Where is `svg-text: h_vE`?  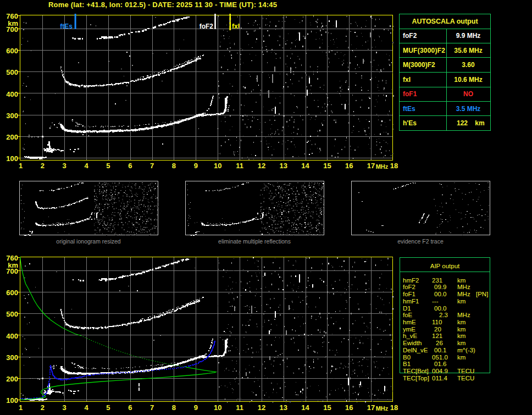 svg-text: h_vE is located at coordinates (410, 336).